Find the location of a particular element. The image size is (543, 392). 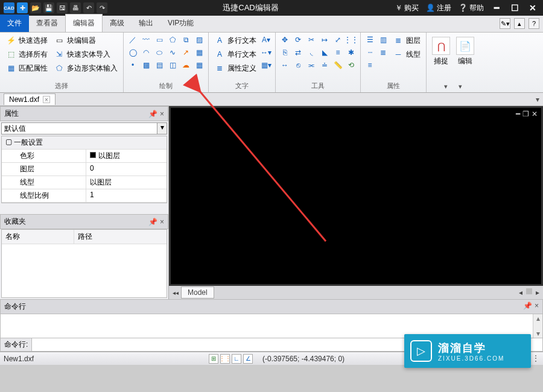

props-list-icon: ≣ is located at coordinates (383, 52).